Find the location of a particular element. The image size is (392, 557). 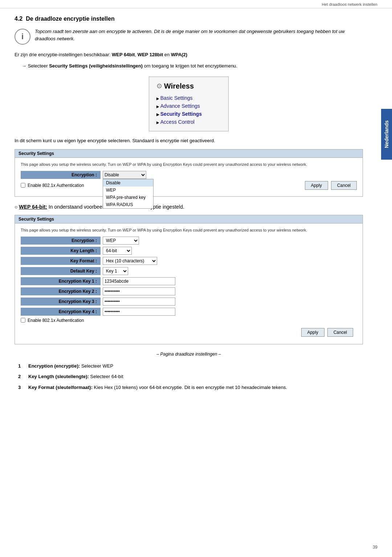

panel2-keylength-row: Key Length : 64-bit is located at coordinates (189, 251).